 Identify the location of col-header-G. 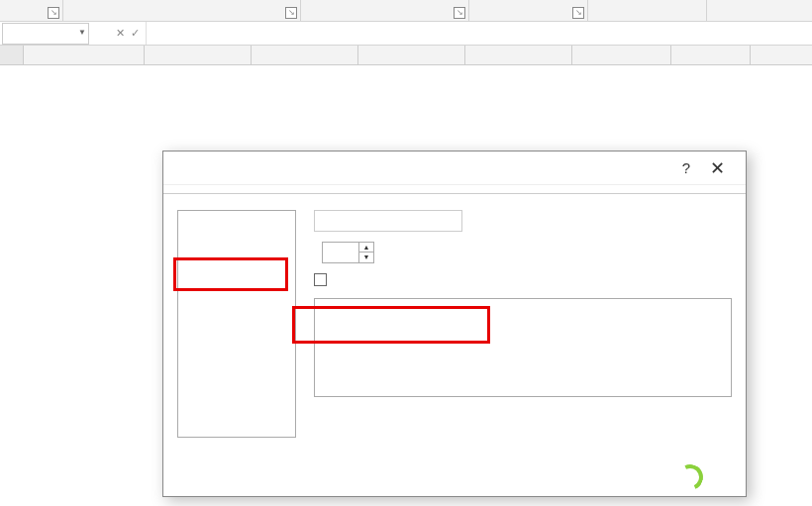
(711, 55).